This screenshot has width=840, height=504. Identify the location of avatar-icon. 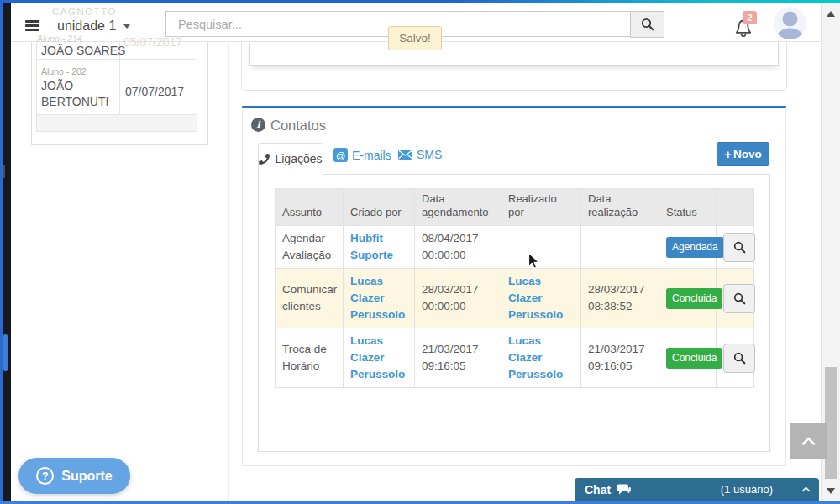
(790, 24).